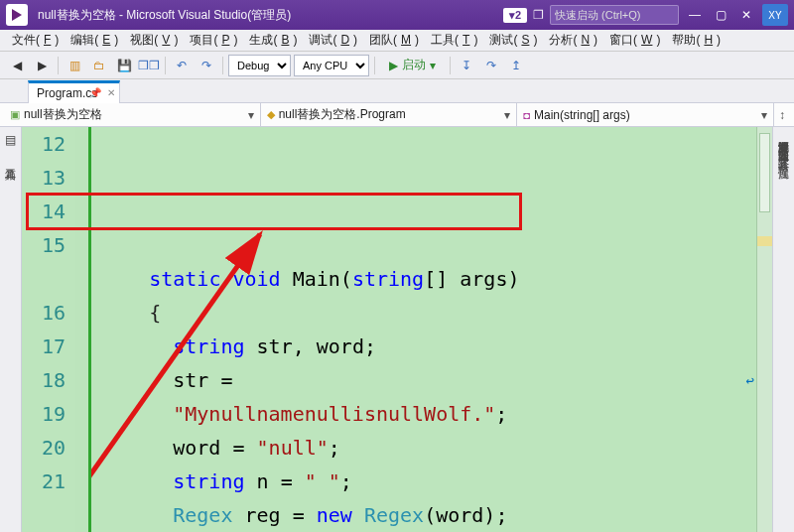 The image size is (794, 532). What do you see at coordinates (397, 15) in the screenshot?
I see `title-bar: null替换为空格 - Microsoft Visual Studio(管理员)…` at bounding box center [397, 15].